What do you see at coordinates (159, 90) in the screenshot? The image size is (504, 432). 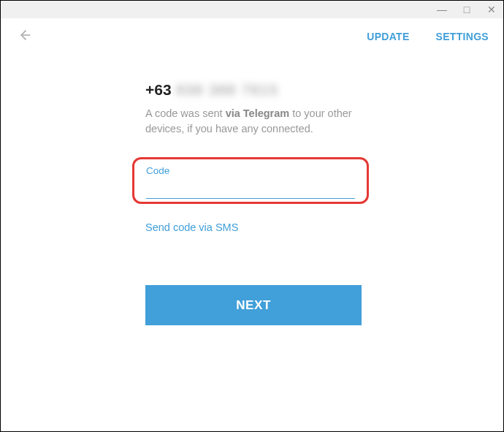 I see `phone-prefix: +63` at bounding box center [159, 90].